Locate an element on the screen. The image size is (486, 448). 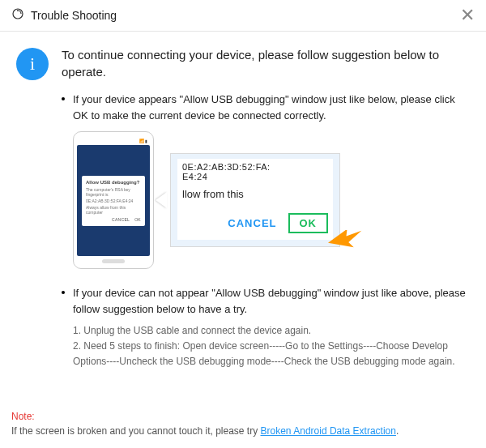
allow-text: llow from this is located at coordinates (255, 194).